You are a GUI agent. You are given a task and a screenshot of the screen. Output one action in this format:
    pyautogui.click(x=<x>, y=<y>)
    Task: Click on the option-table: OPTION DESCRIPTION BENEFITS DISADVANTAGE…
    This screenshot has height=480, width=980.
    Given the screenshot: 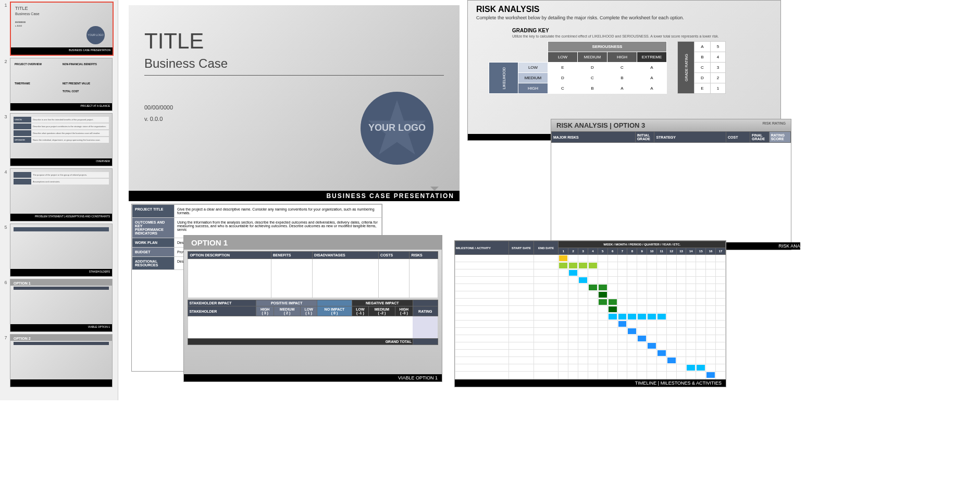 What is the action you would take?
    pyautogui.click(x=313, y=275)
    